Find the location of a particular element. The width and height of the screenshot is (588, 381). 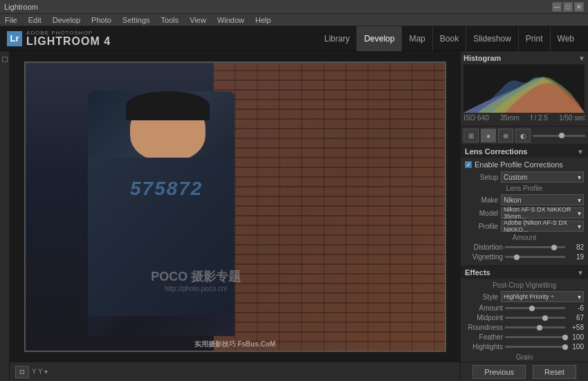

tab-library: Library is located at coordinates (338, 39).